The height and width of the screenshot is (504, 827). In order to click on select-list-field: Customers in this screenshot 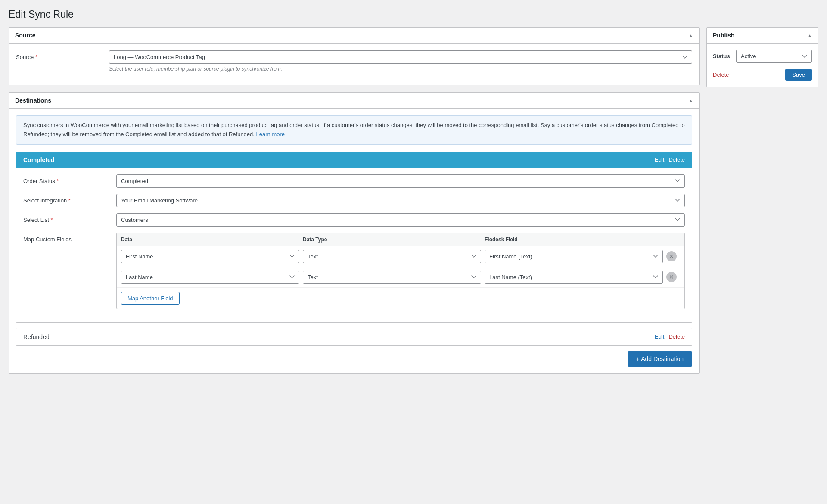, I will do `click(401, 220)`.